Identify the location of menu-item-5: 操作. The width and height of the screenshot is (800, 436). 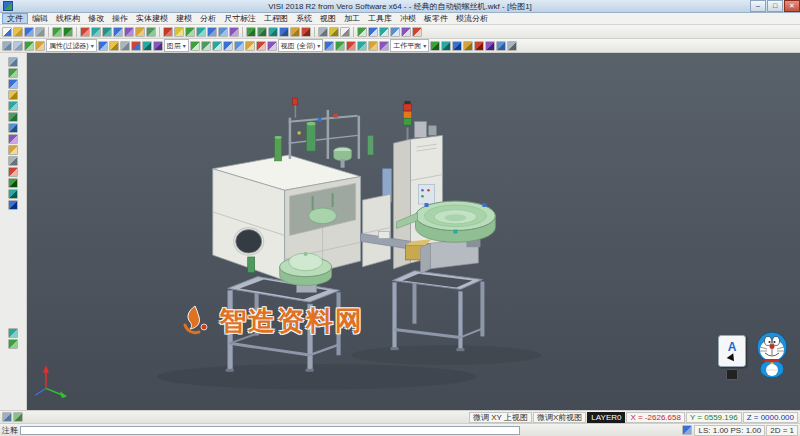
(120, 18).